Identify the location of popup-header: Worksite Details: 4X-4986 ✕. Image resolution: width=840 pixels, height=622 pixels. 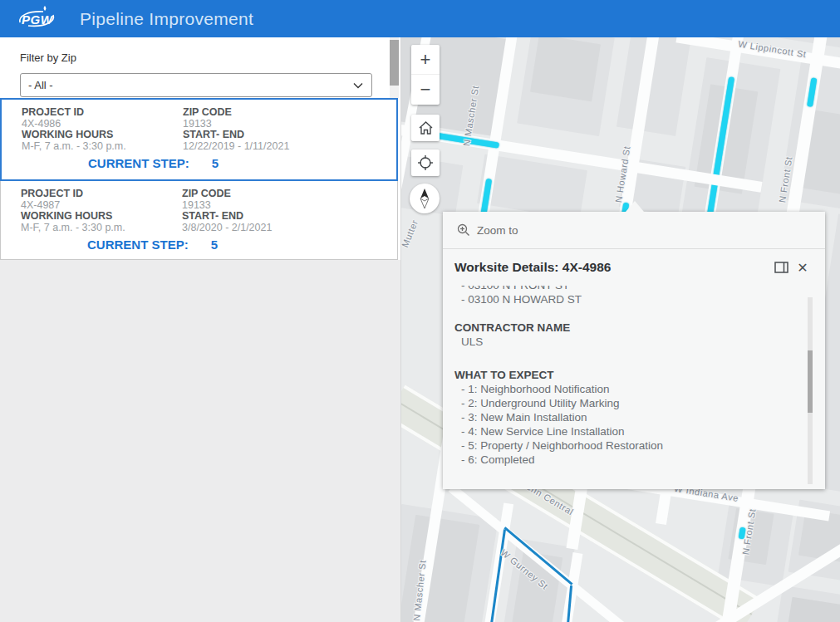
(634, 267).